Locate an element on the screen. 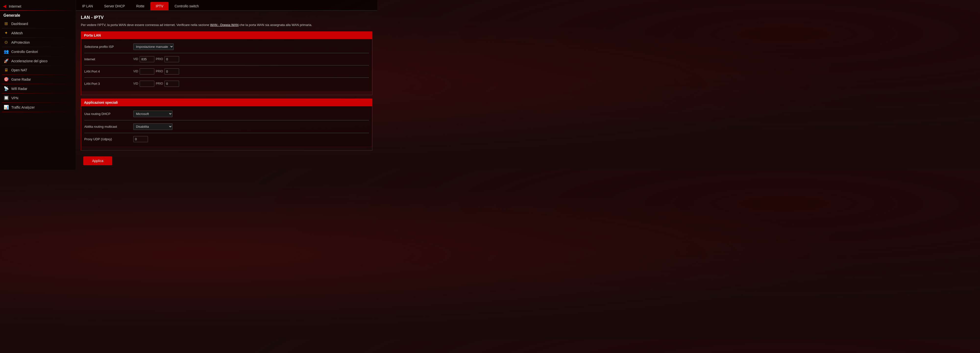 The height and width of the screenshot is (353, 980). row-usa-routing-dhcp: Usa routing DHCP Microsoft Disabilita Ab… is located at coordinates (227, 114).